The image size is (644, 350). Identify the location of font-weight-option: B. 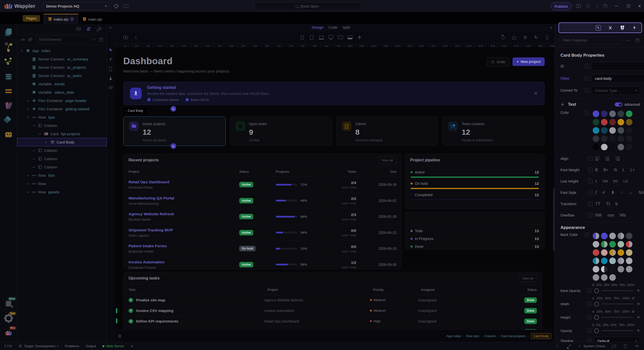
(597, 170).